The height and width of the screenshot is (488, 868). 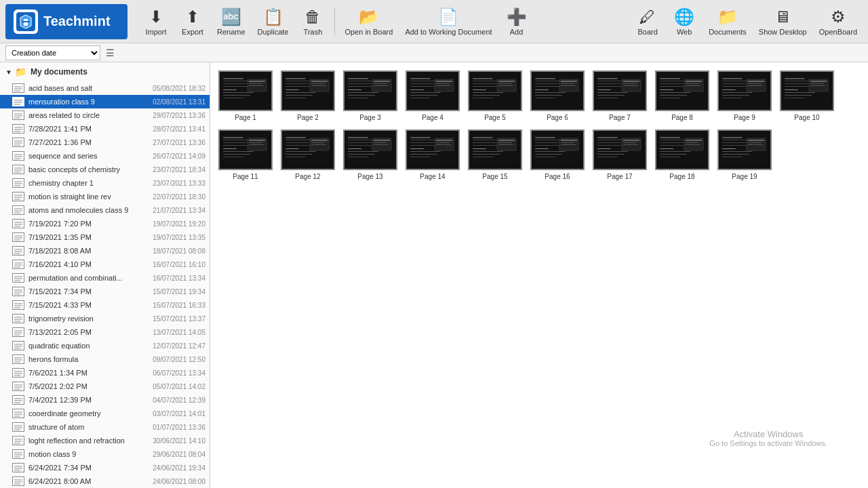 I want to click on sidebar-item: 7/15/2021 7:34 PM15/07/2021 19:34, so click(x=104, y=291).